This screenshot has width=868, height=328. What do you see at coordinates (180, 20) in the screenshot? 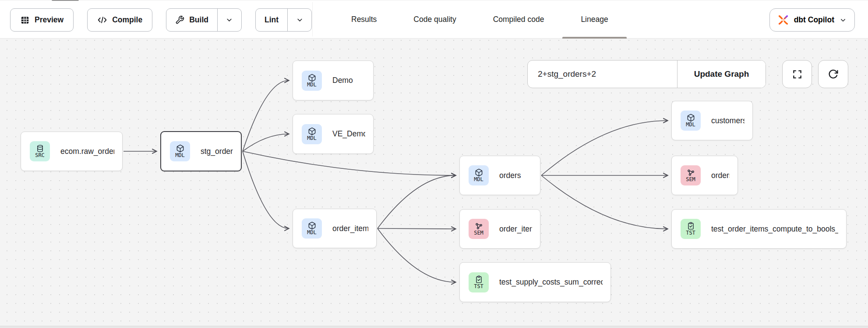
I see `wrench-icon` at bounding box center [180, 20].